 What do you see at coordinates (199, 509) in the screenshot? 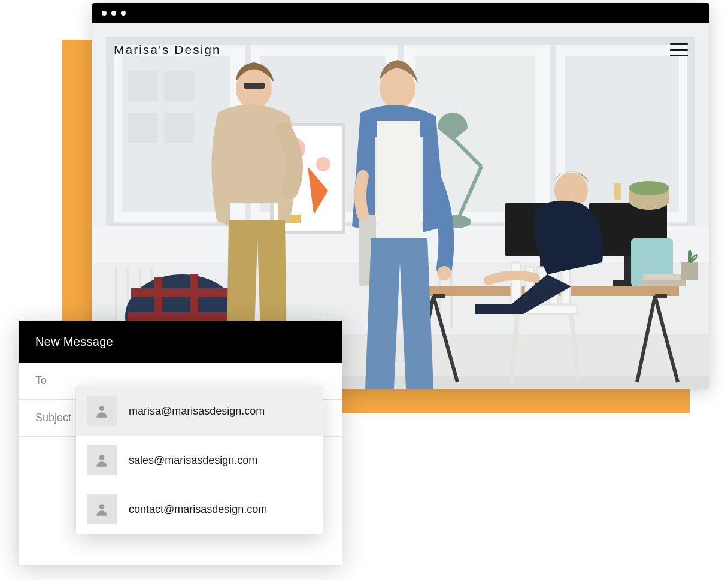
I see `autocomplete-item: contact@marisasdesign.com` at bounding box center [199, 509].